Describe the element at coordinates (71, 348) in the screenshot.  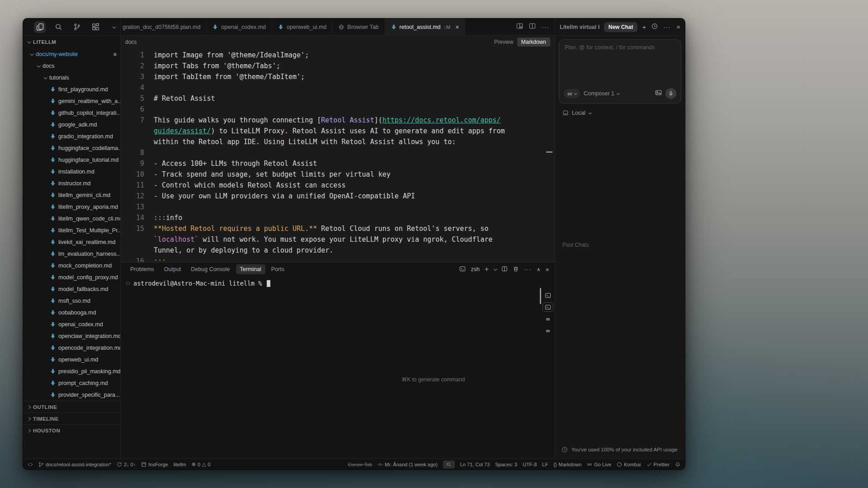
I see `tree-file-item: opencode_integration.md` at that location.